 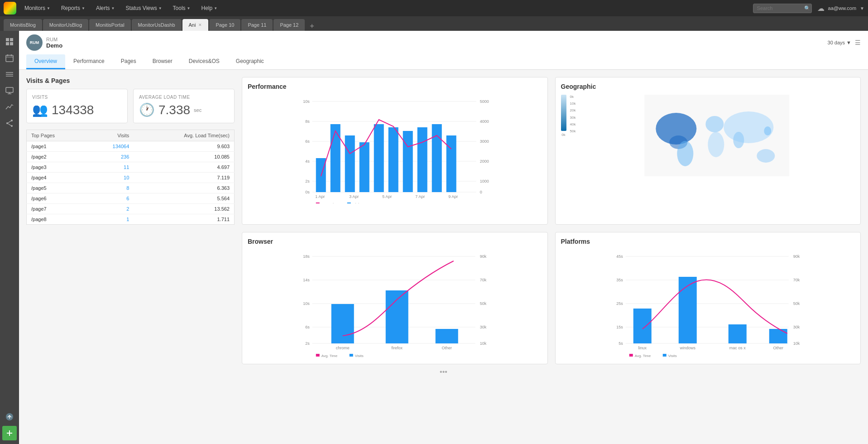 What do you see at coordinates (395, 304) in the screenshot?
I see `browser-chart: 18s 14s 10s 6s 2s 90k 70k 50k 30k 10k` at bounding box center [395, 304].